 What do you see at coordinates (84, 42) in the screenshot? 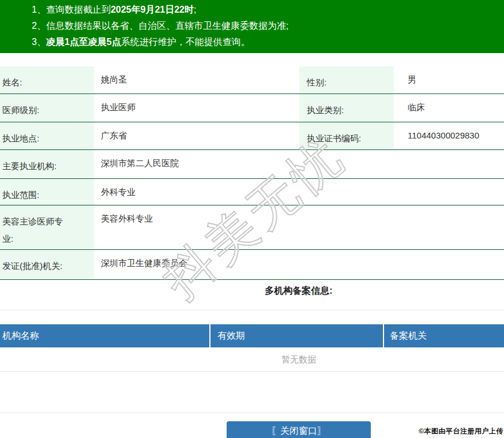
I see `notice-text-bold: 凌晨1点至凌晨5点` at bounding box center [84, 42].